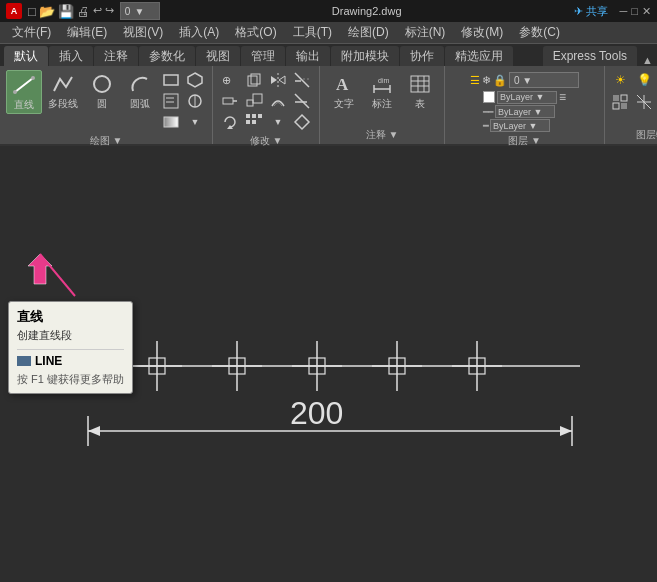 Image resolution: width=657 pixels, height=582 pixels. I want to click on share-icon: ✈, so click(578, 12).